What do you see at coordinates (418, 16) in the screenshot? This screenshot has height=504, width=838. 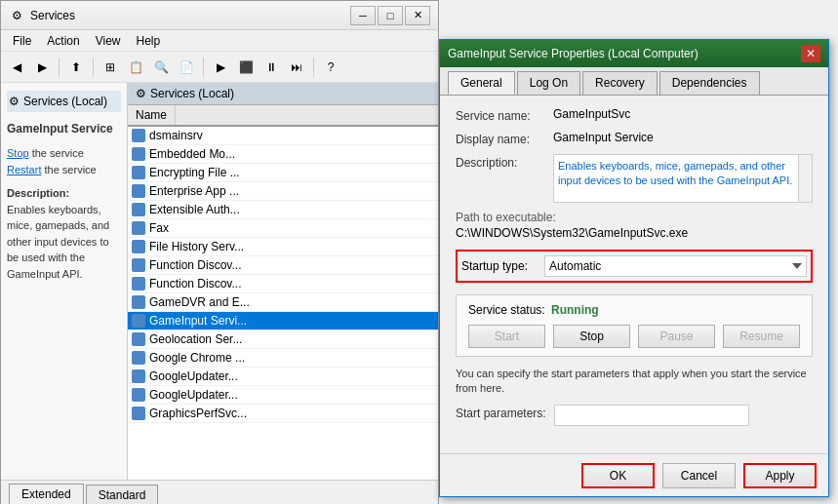 I see `close-button: ✕` at bounding box center [418, 16].